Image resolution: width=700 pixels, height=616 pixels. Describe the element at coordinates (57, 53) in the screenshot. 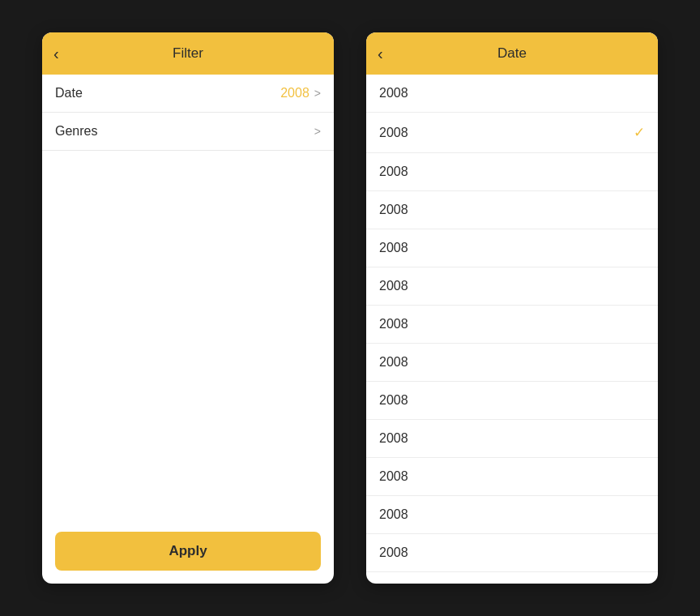

I see `filter-back-button: ‹` at that location.